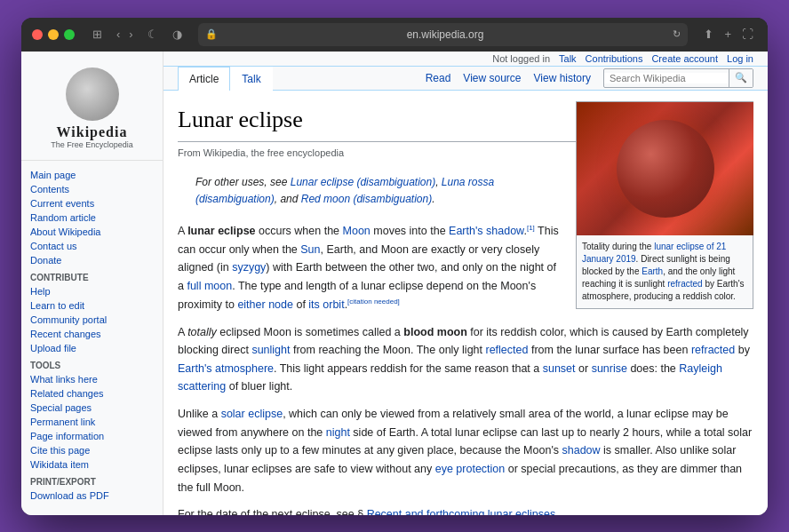 The image size is (789, 532). I want to click on minimize-button, so click(53, 35).